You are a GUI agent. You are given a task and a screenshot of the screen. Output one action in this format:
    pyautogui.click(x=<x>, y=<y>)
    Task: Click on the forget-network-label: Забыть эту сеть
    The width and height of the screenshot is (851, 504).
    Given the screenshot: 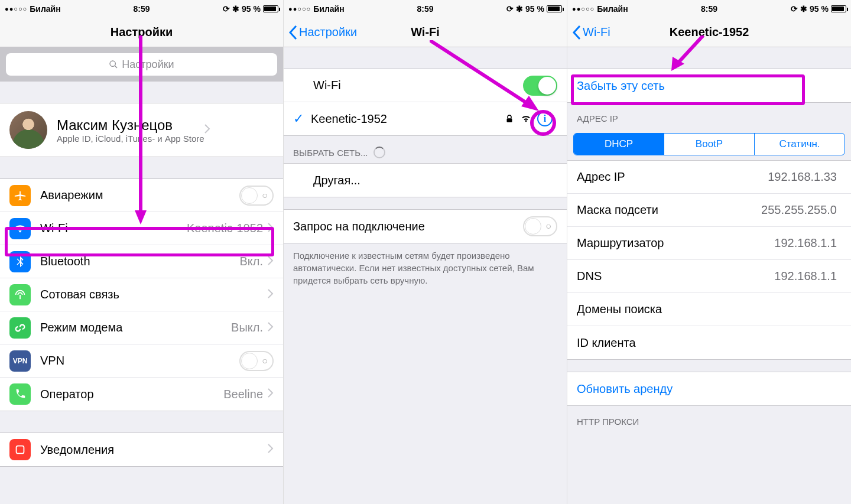 What is the action you would take?
    pyautogui.click(x=709, y=86)
    